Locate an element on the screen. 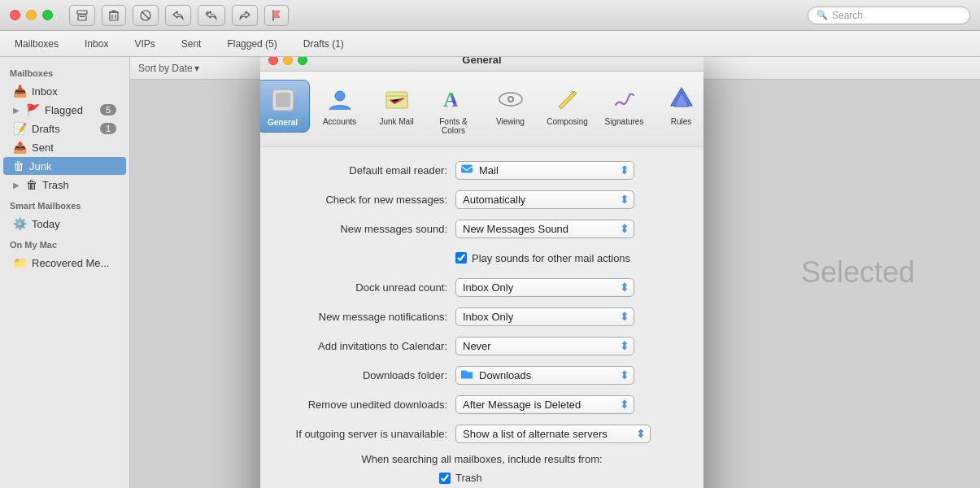 The width and height of the screenshot is (980, 488). flagged-icon: 🚩 is located at coordinates (33, 110).